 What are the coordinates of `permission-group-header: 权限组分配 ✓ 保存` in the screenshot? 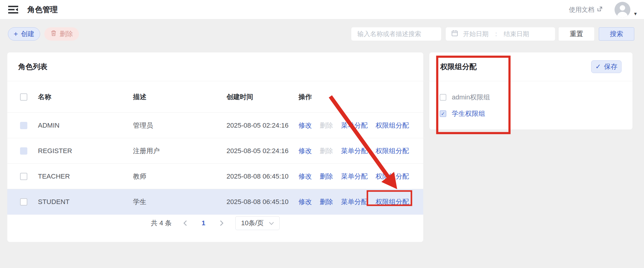 It's located at (531, 67).